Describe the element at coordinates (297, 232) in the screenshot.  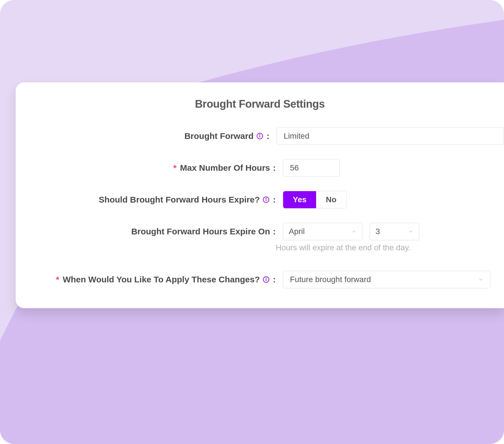
I see `expire-month-value: April` at that location.